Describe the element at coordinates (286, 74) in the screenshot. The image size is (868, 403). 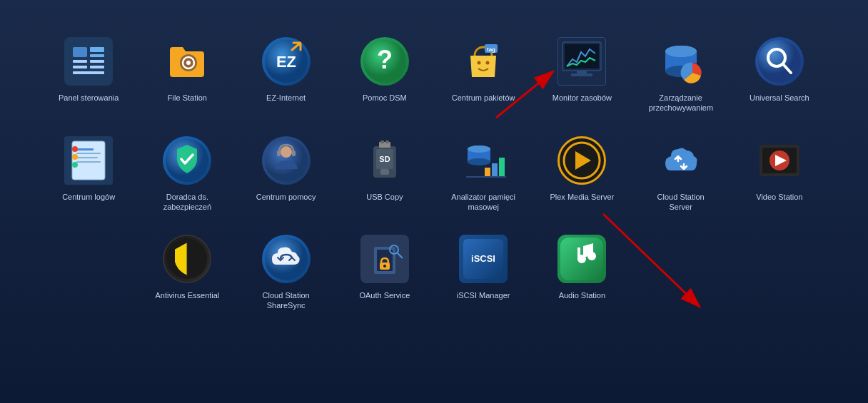
I see `app-ez-internet: EZ EZ-Internet` at that location.